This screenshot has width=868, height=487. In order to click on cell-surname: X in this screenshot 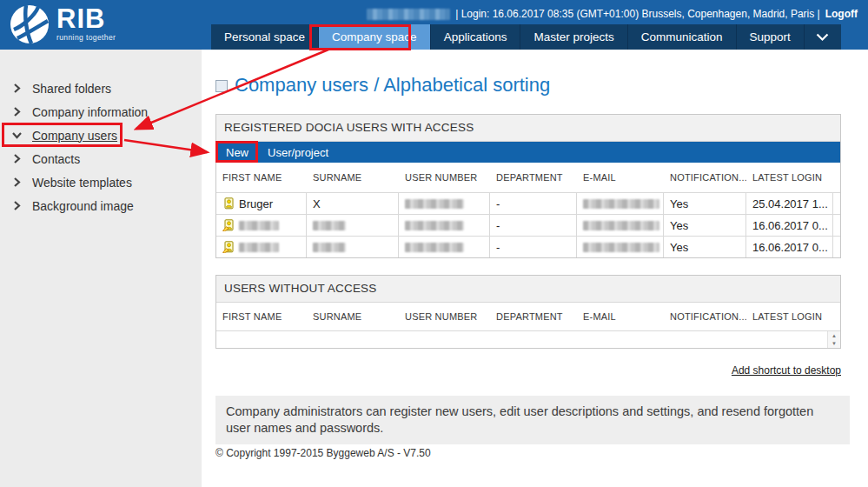, I will do `click(353, 203)`.